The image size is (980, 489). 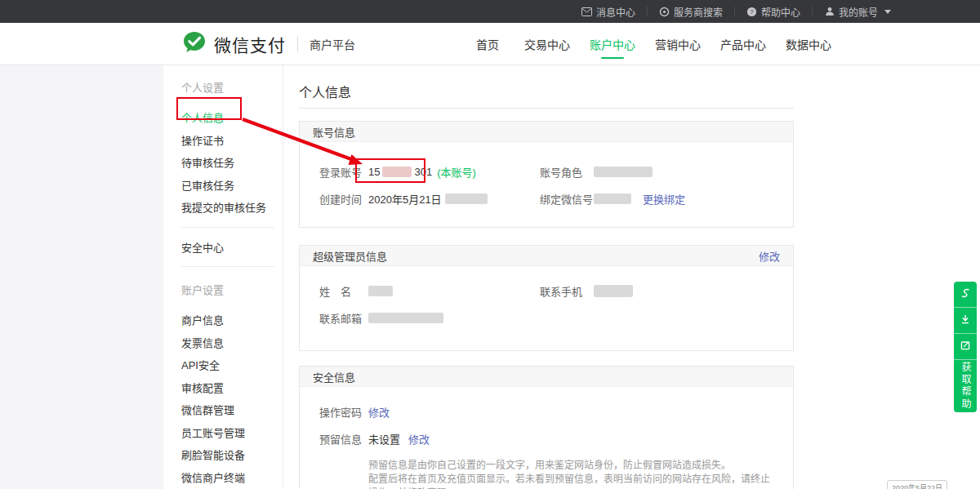 I want to click on reserved-info-desc-line2: 配置后将在首页及充值页面显示。若未看到预留信息，表明当前访问的网站存在风险，请终…, so click(x=572, y=481).